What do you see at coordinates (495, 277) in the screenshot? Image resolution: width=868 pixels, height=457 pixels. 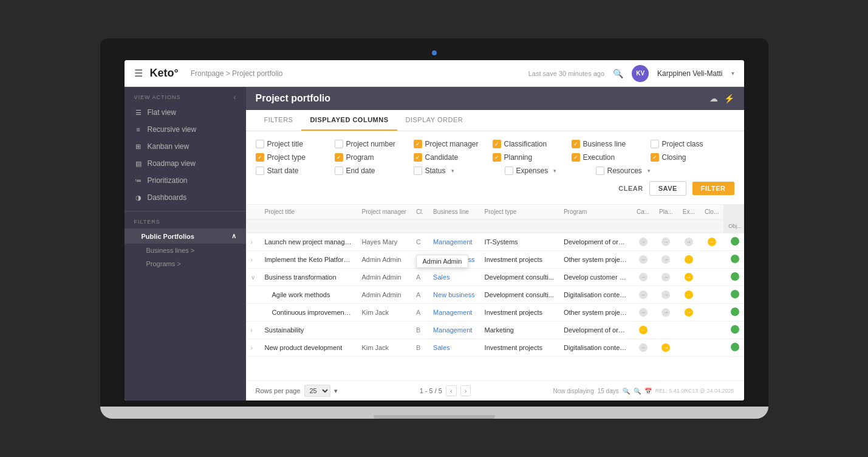 I see `table-row: ∨ Business transformation Admin Admin A …` at bounding box center [495, 277].